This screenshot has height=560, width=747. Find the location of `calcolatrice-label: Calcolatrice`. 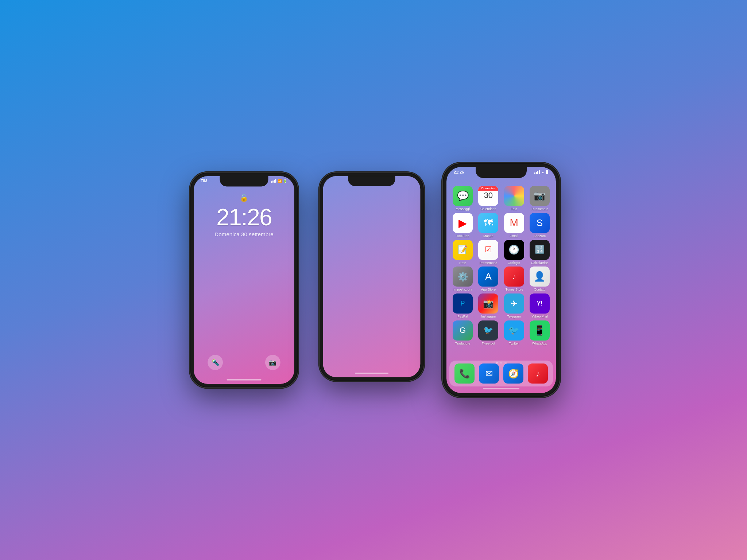

calcolatrice-label: Calcolatrice is located at coordinates (540, 263).